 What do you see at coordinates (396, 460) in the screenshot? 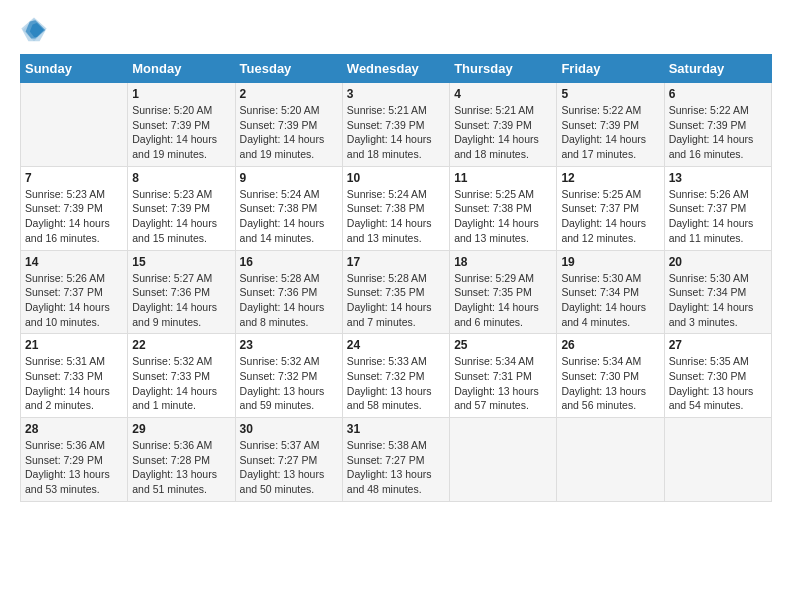
I see `calendar-week-row: 28Sunrise: 5:36 AM Sunset: 7:29 PM Dayli…` at bounding box center [396, 460].